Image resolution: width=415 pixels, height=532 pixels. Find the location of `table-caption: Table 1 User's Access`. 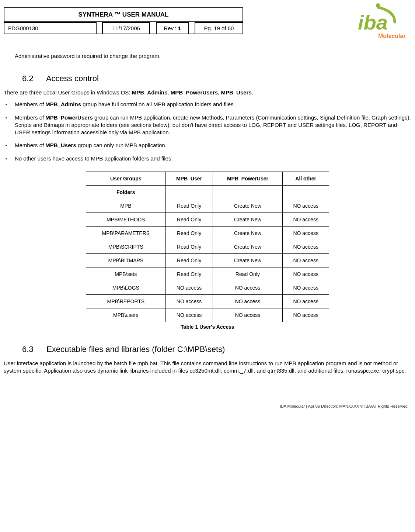

table-caption: Table 1 User's Access is located at coordinates (208, 327).